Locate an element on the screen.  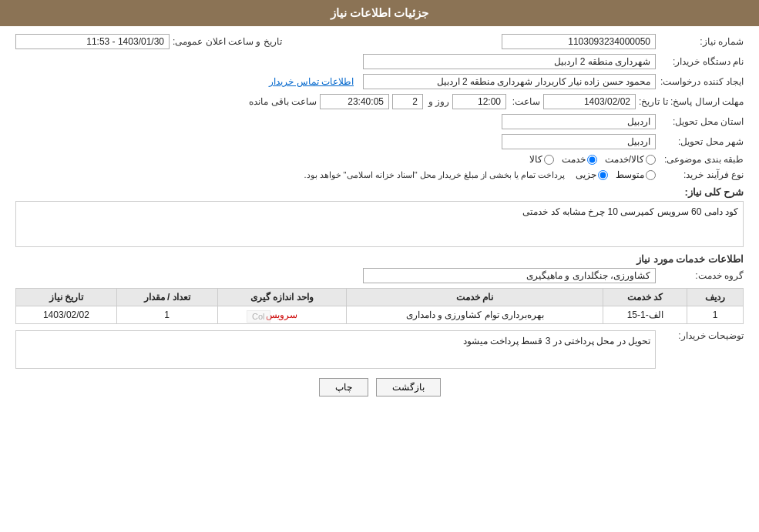
province-value: اردبیل is located at coordinates (579, 122).